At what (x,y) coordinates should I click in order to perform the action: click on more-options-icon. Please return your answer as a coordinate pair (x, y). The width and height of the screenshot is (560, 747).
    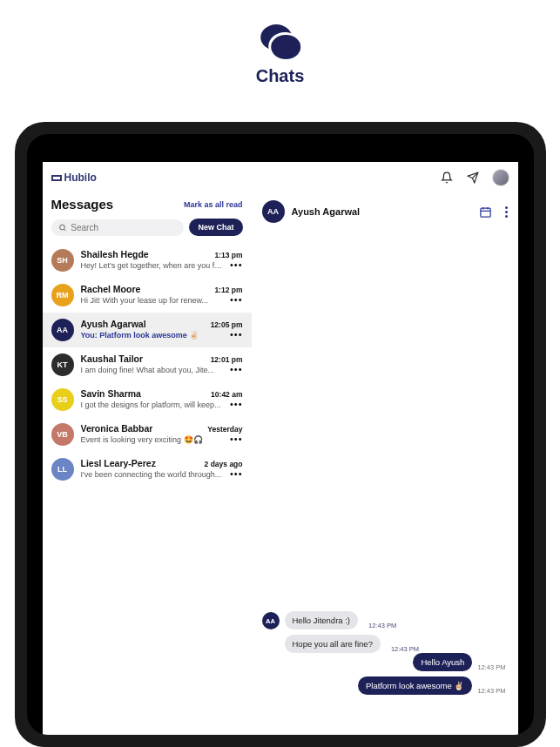
    Looking at the image, I should click on (507, 212).